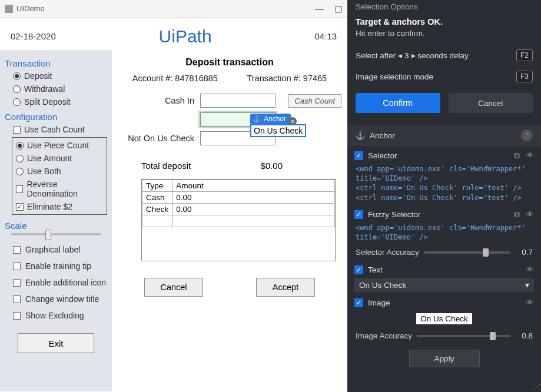  Describe the element at coordinates (384, 335) in the screenshot. I see `image-accuracy-label: Image Accuracy` at that location.